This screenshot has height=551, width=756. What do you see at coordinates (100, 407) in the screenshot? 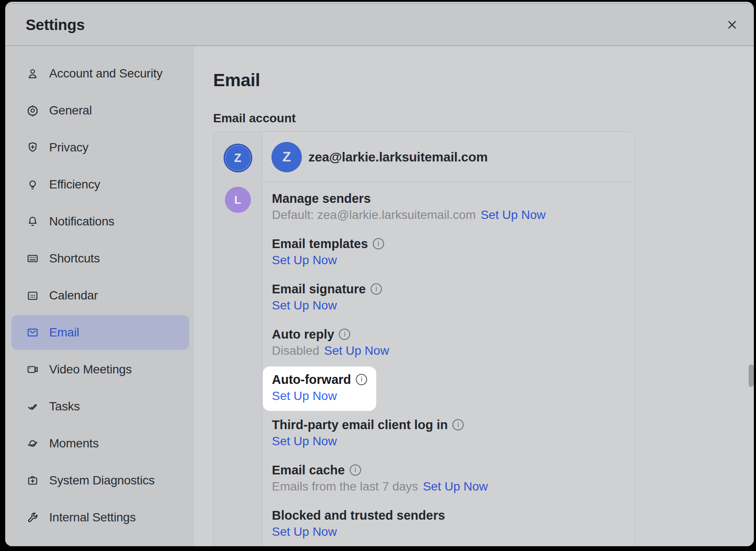
I see `sidebar-item-tasks: Tasks` at bounding box center [100, 407].